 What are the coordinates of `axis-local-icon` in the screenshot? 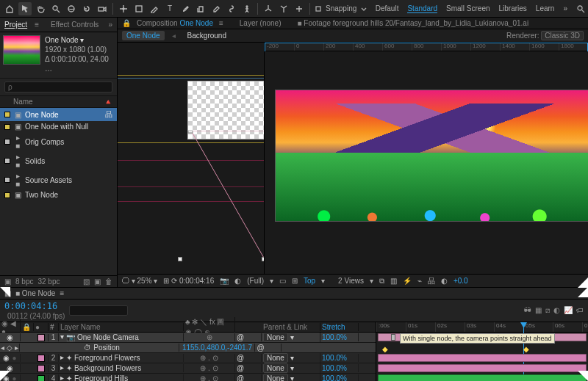 It's located at (268, 9).